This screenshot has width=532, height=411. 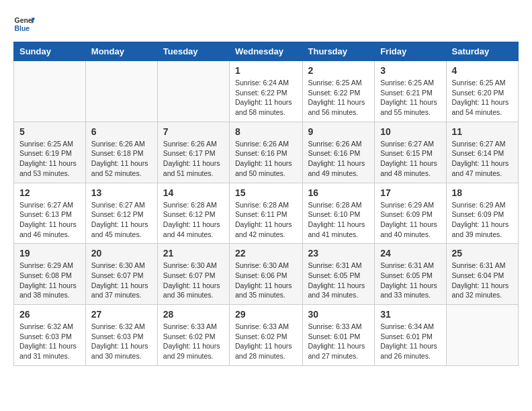 What do you see at coordinates (48, 220) in the screenshot?
I see `day-info: Sunrise: 6:27 AMSunset: 6:13 PMDaylight:…` at bounding box center [48, 220].